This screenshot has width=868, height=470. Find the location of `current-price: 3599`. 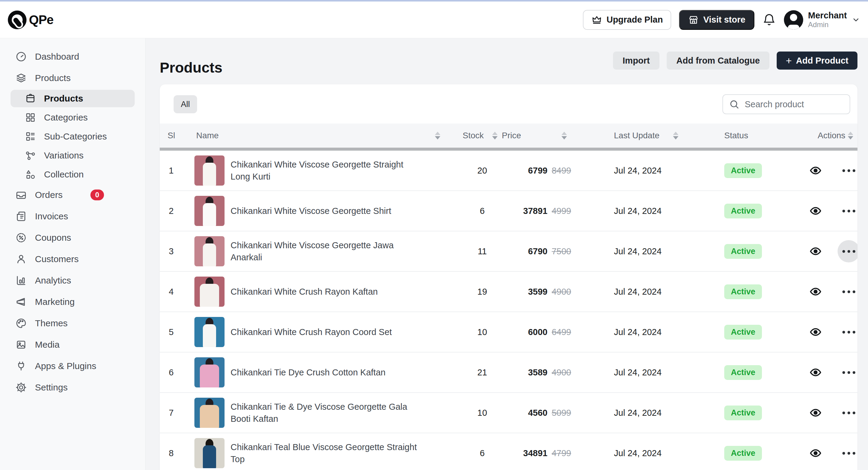

current-price: 3599 is located at coordinates (538, 292).